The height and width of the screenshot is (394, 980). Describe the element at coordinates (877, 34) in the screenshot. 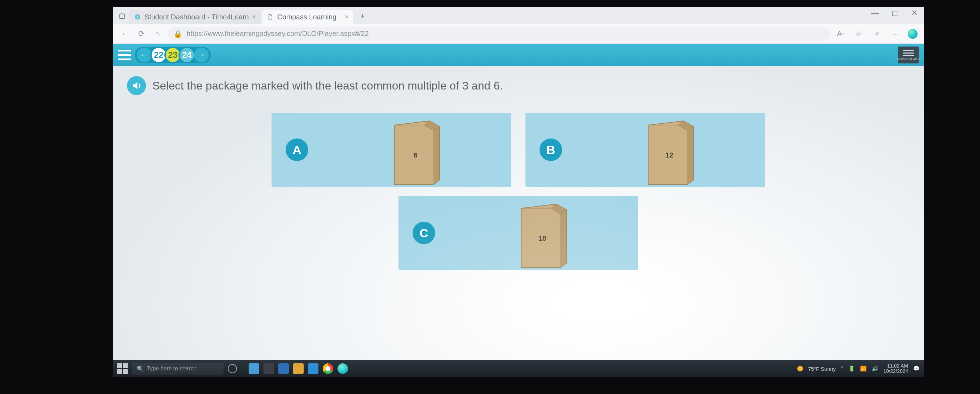

I see `collections-icon: ✧` at that location.